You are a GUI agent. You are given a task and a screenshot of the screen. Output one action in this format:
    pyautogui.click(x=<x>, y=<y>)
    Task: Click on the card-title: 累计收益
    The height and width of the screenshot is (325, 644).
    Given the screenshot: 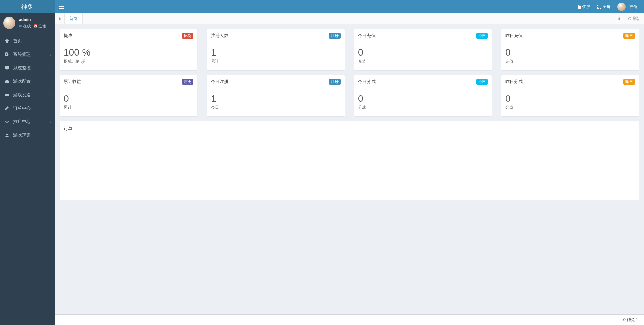 What is the action you would take?
    pyautogui.click(x=72, y=82)
    